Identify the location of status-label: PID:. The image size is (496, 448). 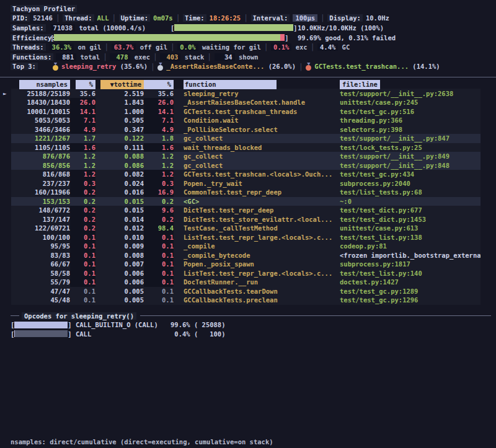
(20, 18).